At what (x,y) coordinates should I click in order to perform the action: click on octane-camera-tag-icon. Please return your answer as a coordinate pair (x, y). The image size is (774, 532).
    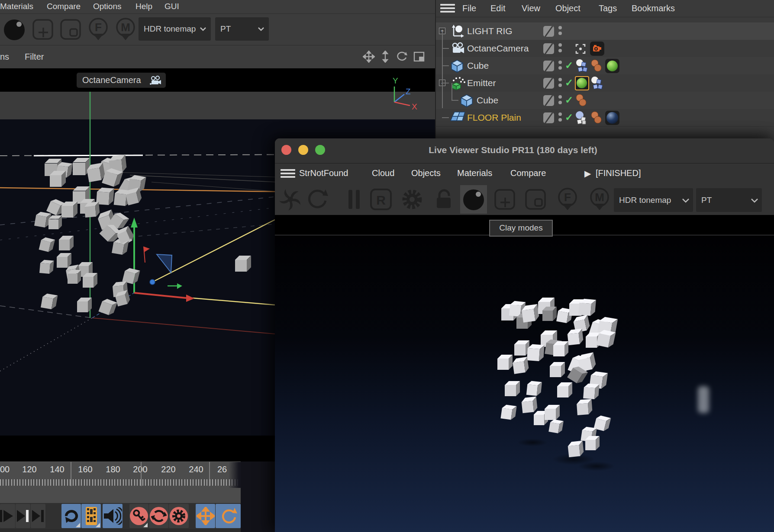
    Looking at the image, I should click on (597, 48).